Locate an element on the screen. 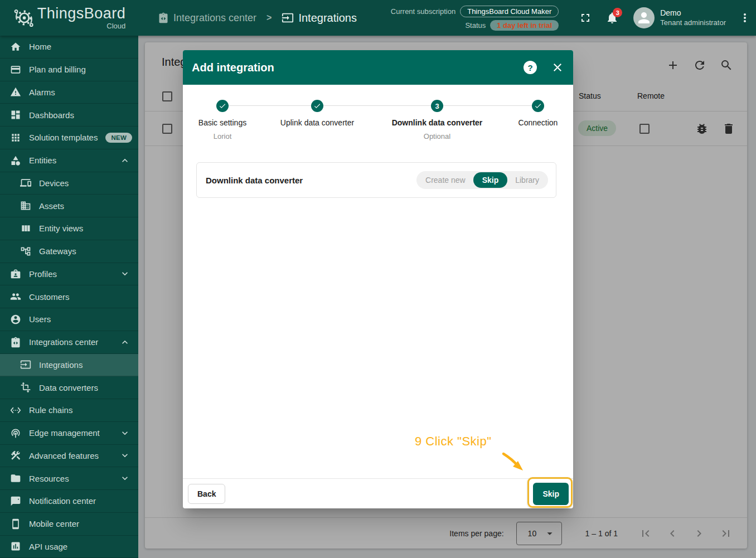 The image size is (756, 558). gateways-icon is located at coordinates (26, 251).